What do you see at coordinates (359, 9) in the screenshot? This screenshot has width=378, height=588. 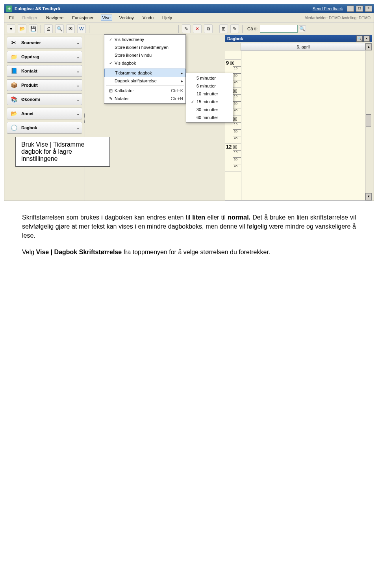 I see `maximize-button: □` at bounding box center [359, 9].